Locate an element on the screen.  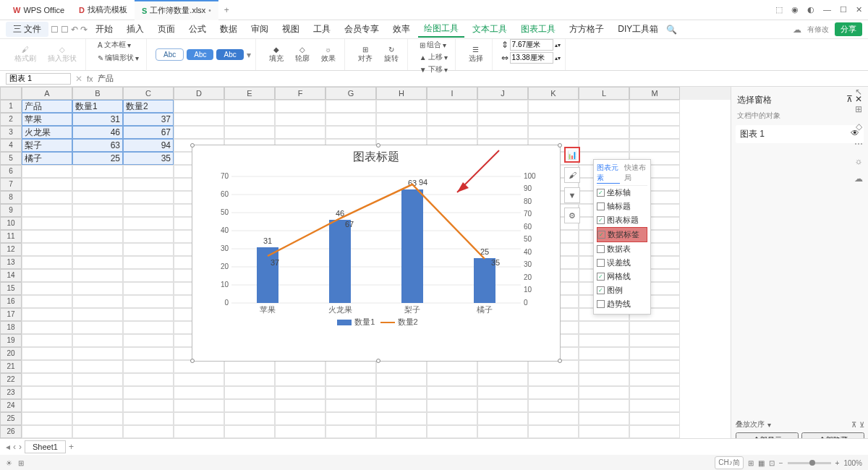
sheet-nav-first: ◂ is located at coordinates (8, 447).